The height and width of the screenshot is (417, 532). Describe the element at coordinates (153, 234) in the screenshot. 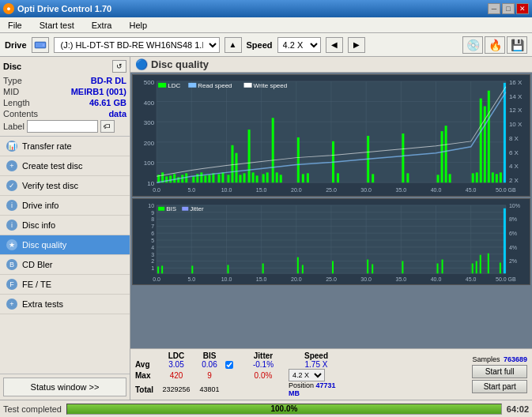

I see `svg-text: 6` at that location.